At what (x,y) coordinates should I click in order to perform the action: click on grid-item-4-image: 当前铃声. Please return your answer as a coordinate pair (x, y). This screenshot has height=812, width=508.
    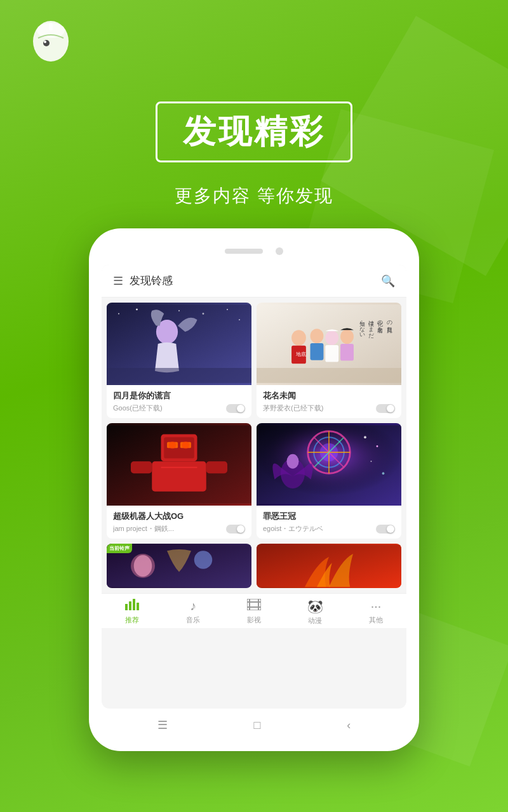
    Looking at the image, I should click on (179, 566).